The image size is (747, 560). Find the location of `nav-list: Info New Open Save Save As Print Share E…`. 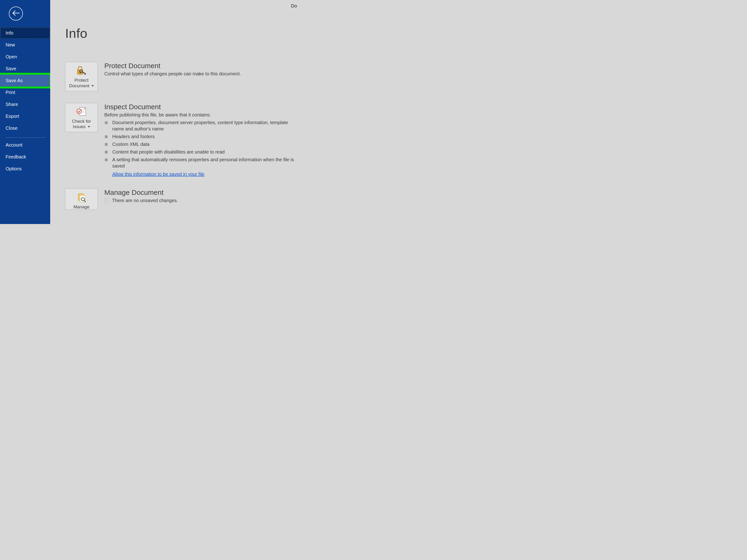

nav-list: Info New Open Save Save As Print Share E… is located at coordinates (25, 101).